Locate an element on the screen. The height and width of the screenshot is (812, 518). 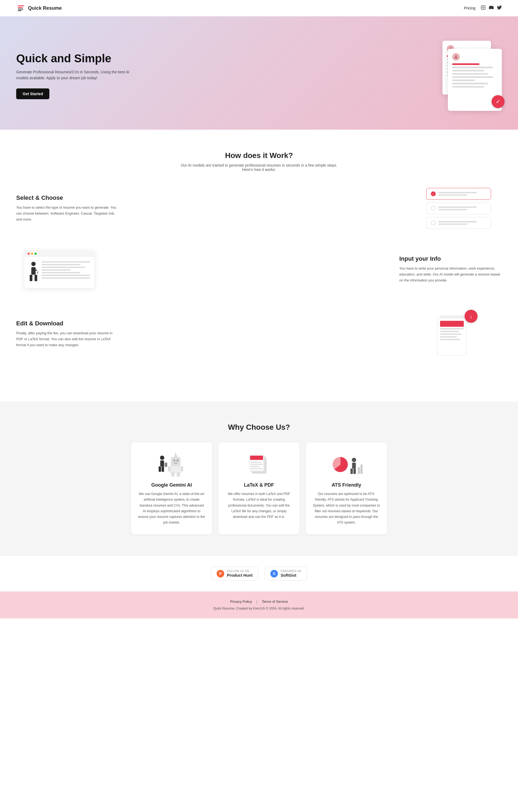
hero-text: Quick and Simple Generate Professional R… is located at coordinates (73, 76).